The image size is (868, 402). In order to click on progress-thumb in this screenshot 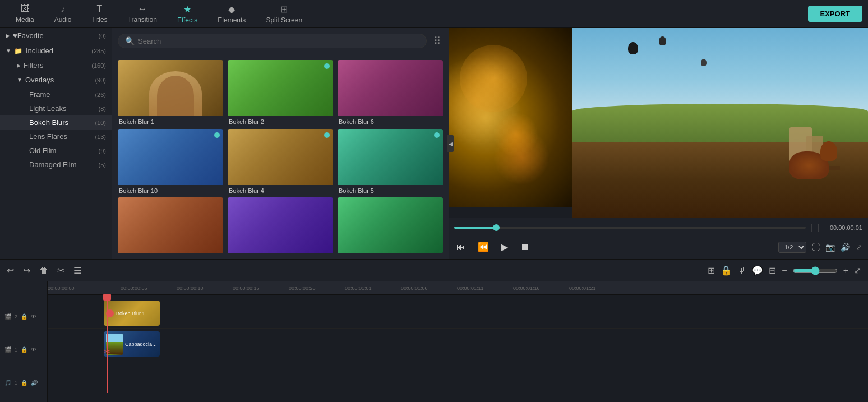, I will do `click(496, 228)`.